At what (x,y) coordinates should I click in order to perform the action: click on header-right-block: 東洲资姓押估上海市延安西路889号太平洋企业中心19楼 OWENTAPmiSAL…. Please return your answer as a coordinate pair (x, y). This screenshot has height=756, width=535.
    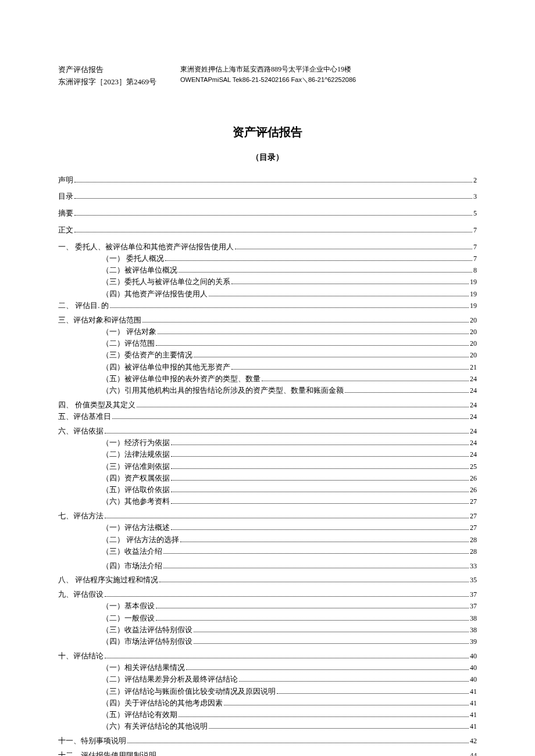
    Looking at the image, I should click on (326, 76).